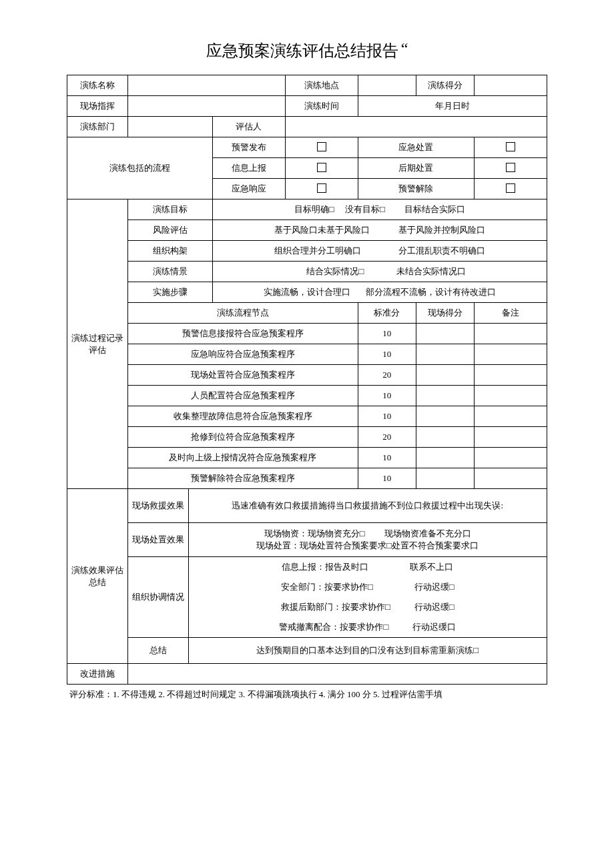 Image resolution: width=614 pixels, height=868 pixels. Describe the element at coordinates (315, 534) in the screenshot. I see `dispose-l1a: 现场物资：现场物资充分□` at that location.